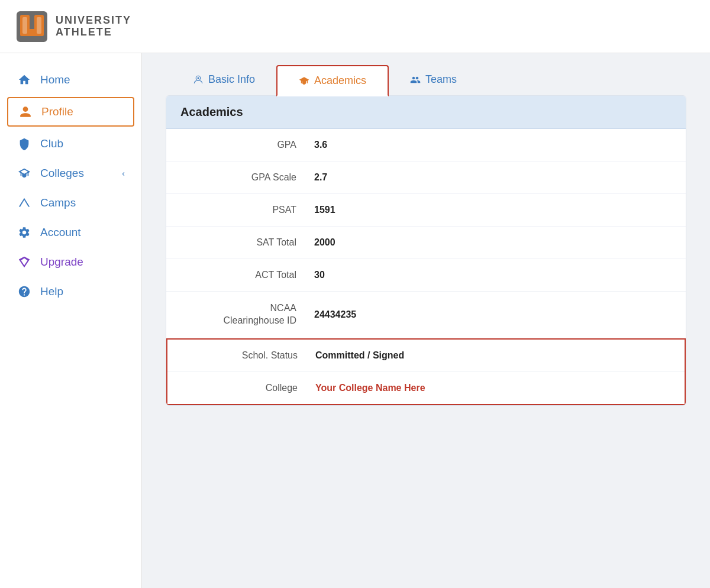  I want to click on gear-icon, so click(24, 232).